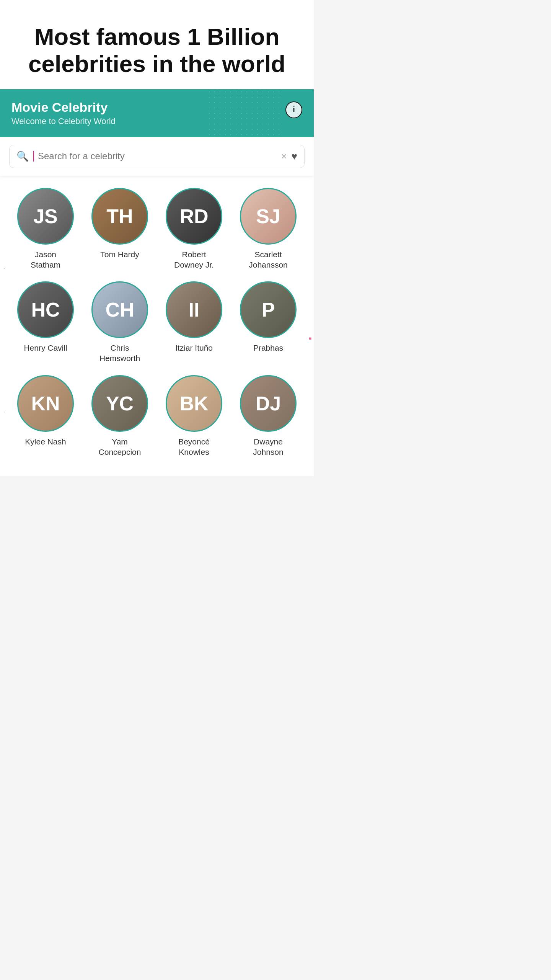 This screenshot has width=551, height=980. Describe the element at coordinates (120, 403) in the screenshot. I see `celebrity-avatar: YC` at that location.